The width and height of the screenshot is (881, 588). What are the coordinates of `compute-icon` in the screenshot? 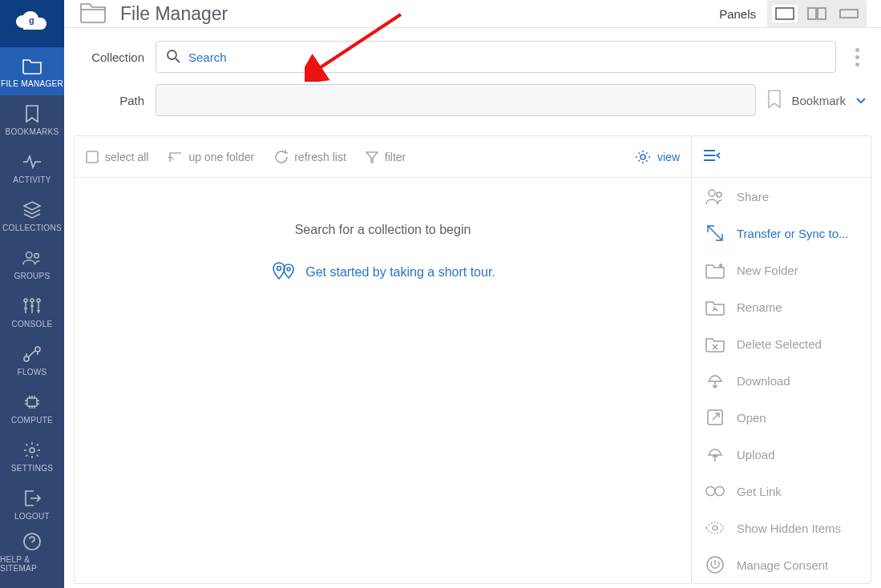 It's located at (32, 402).